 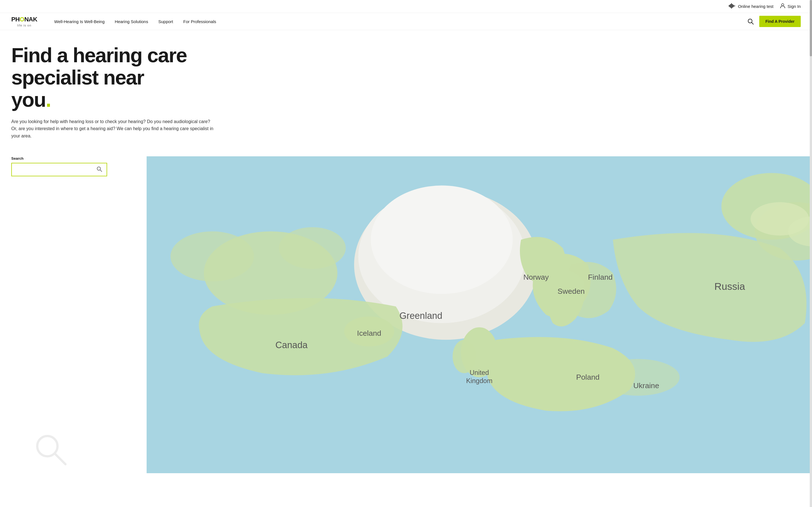 I want to click on hero-section: Find a hearing care specialist near you.…, so click(x=127, y=88).